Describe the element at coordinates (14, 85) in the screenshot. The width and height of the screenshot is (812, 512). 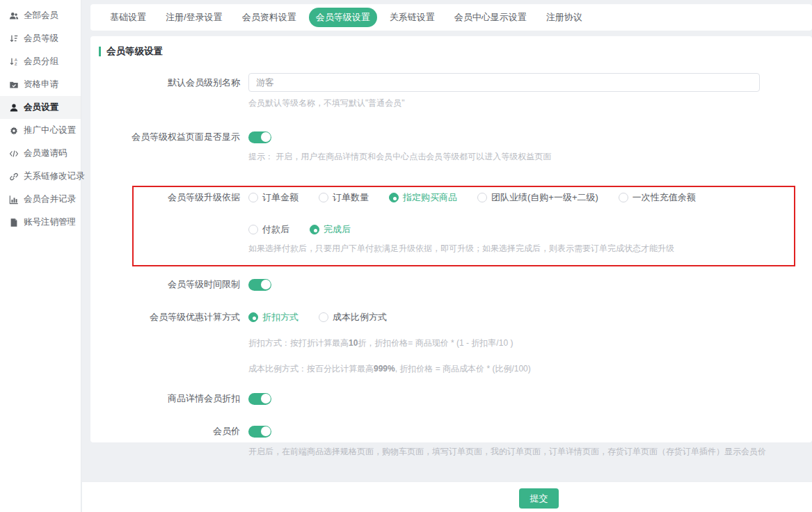
I see `folder-check-icon` at that location.